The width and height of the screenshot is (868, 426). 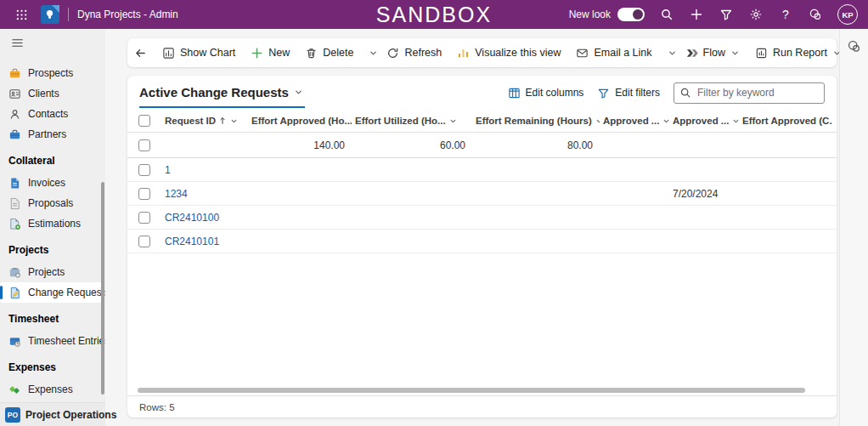 I want to click on help-icon: ?, so click(x=786, y=14).